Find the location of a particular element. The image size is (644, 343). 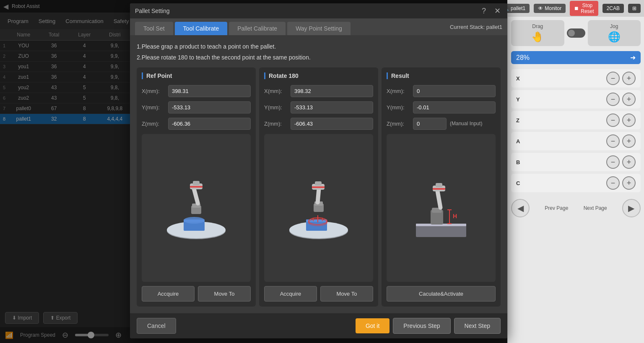

result-illustration: H is located at coordinates (441, 208).